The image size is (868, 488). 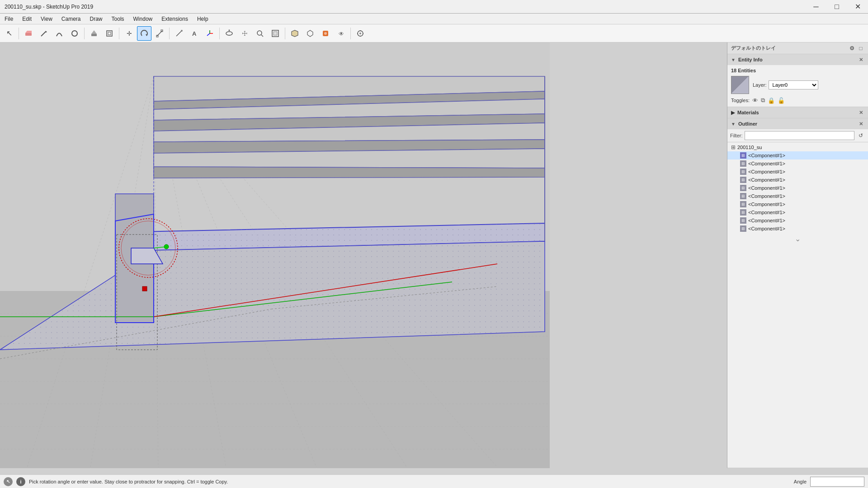 What do you see at coordinates (797, 221) in the screenshot?
I see `outliner-child-item-9: ⊞ <Component#1>` at bounding box center [797, 221].